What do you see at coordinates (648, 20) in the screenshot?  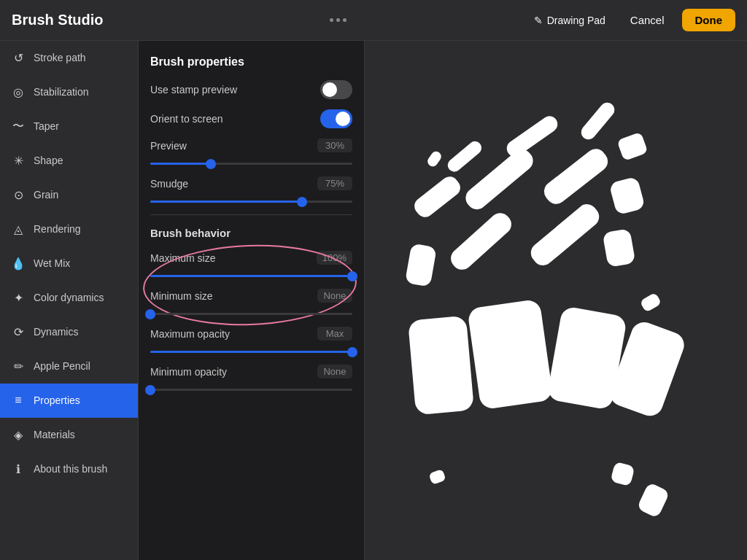 I see `cancel-button: Cancel` at bounding box center [648, 20].